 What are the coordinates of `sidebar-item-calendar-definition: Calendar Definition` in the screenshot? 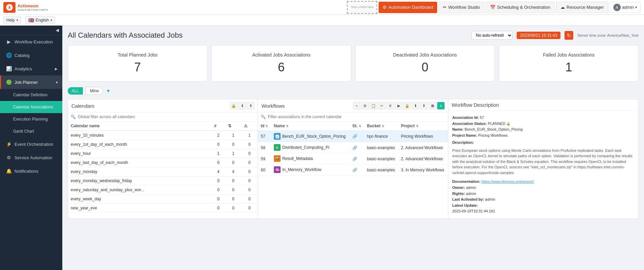 It's located at (31, 95).